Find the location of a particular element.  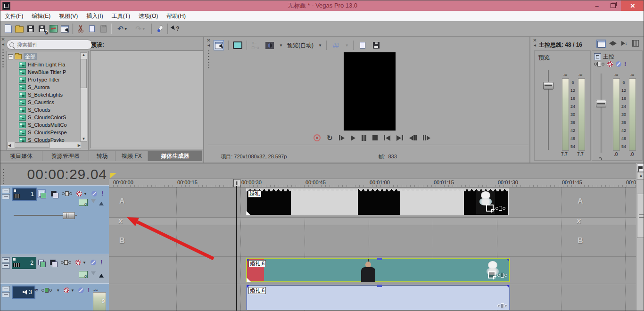

level-fader-handle is located at coordinates (69, 216).